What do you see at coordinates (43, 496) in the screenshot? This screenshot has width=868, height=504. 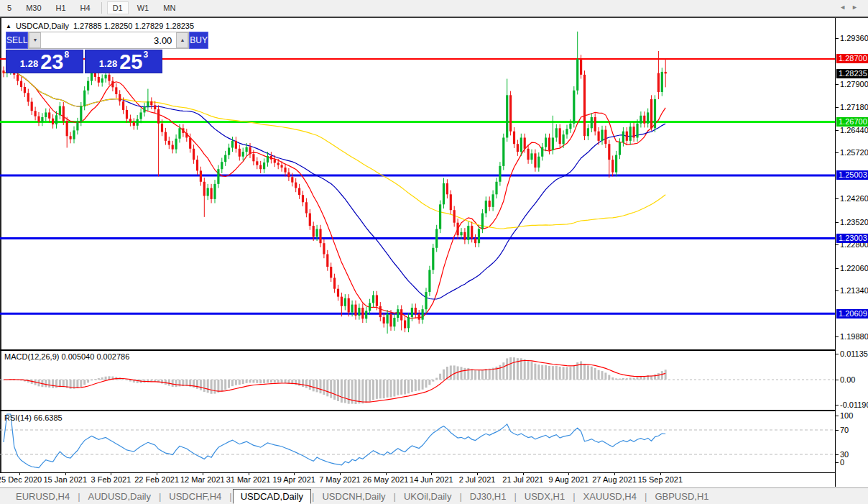 I see `chart-tab-eurusd: EURUSD,H4` at bounding box center [43, 496].